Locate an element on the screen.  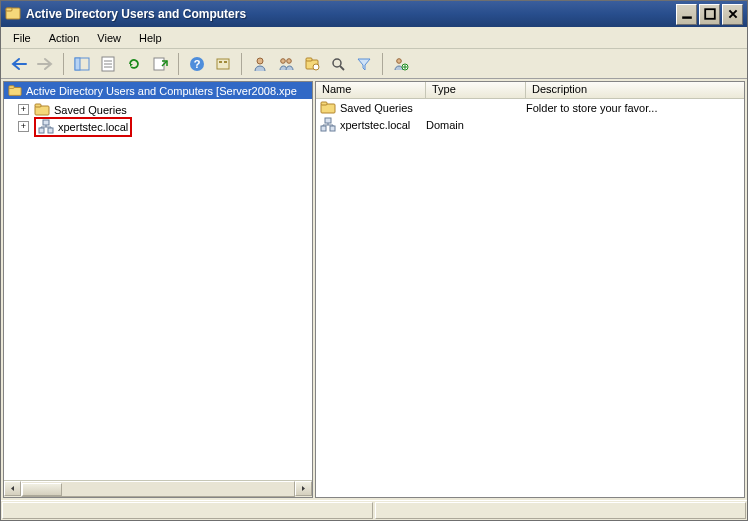
nav-forward-button is located at coordinates (45, 64).